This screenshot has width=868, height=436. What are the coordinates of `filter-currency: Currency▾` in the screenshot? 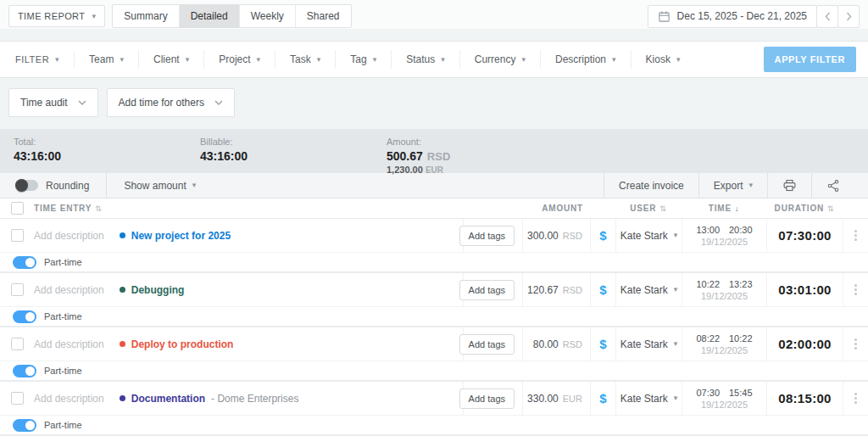 It's located at (500, 59).